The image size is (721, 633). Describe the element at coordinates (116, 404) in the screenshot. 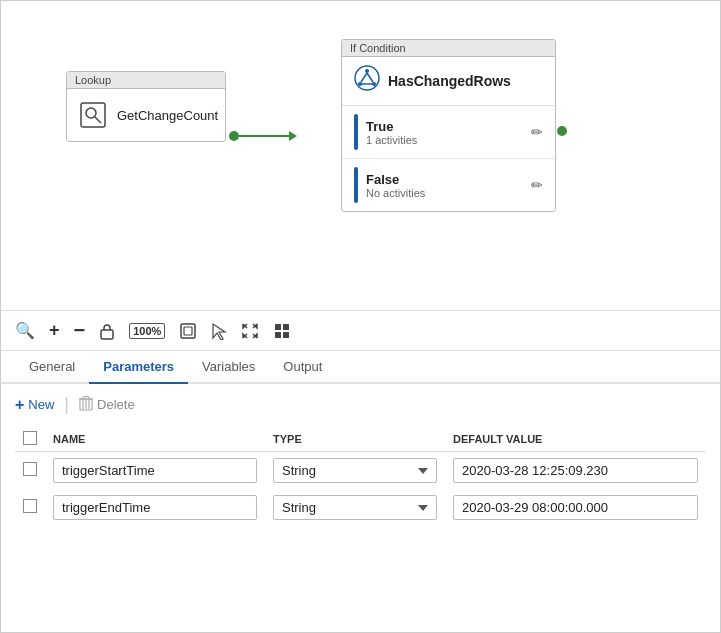

I see `delete-button-label: Delete` at that location.